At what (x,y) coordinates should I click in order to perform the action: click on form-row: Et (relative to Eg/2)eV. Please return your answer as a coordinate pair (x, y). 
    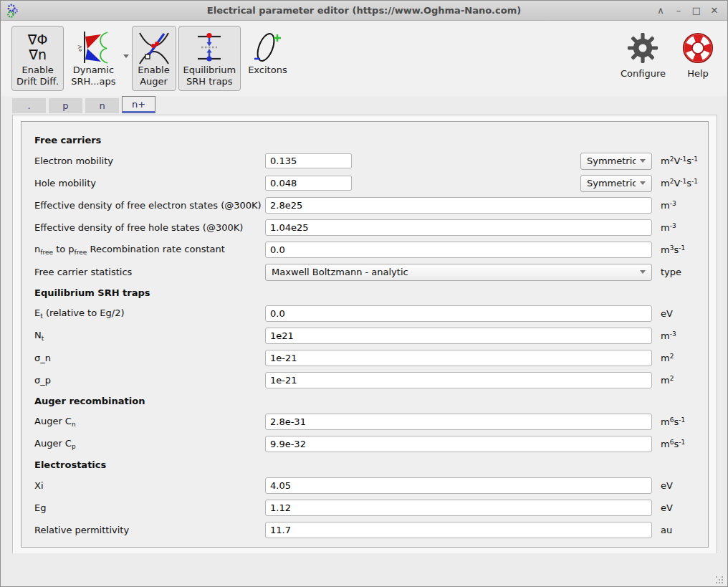
    Looking at the image, I should click on (371, 314).